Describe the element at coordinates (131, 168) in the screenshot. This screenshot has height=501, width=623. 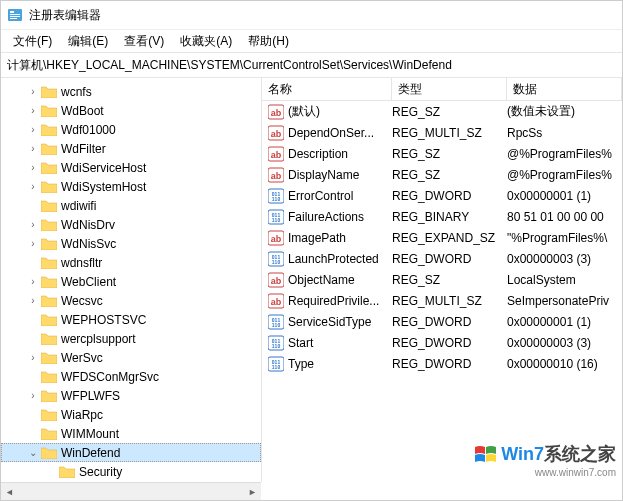
I see `tree-item-wdiservicehost: ›WdiServiceHost` at that location.